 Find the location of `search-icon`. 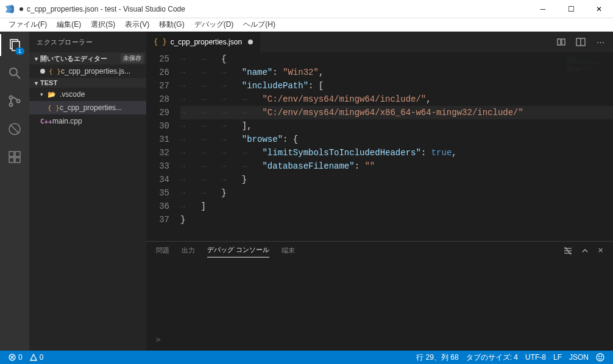

search-icon is located at coordinates (15, 73).